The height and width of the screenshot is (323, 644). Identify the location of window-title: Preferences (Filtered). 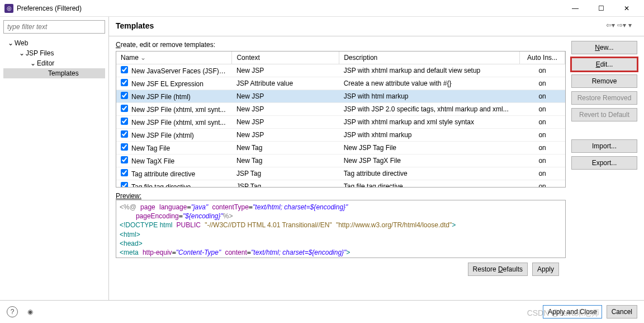
(290, 8).